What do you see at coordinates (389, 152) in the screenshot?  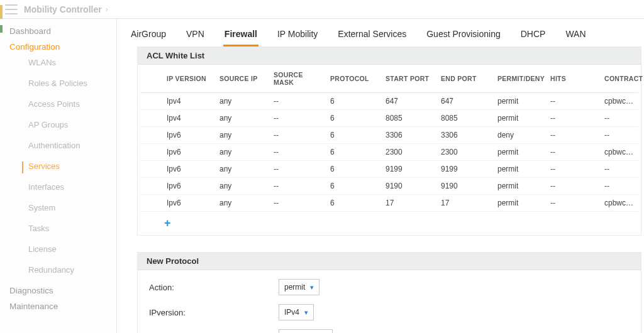 I see `table-row: Ipv6any--623002300permit--cpbwc-ipv6-tel…` at bounding box center [389, 152].